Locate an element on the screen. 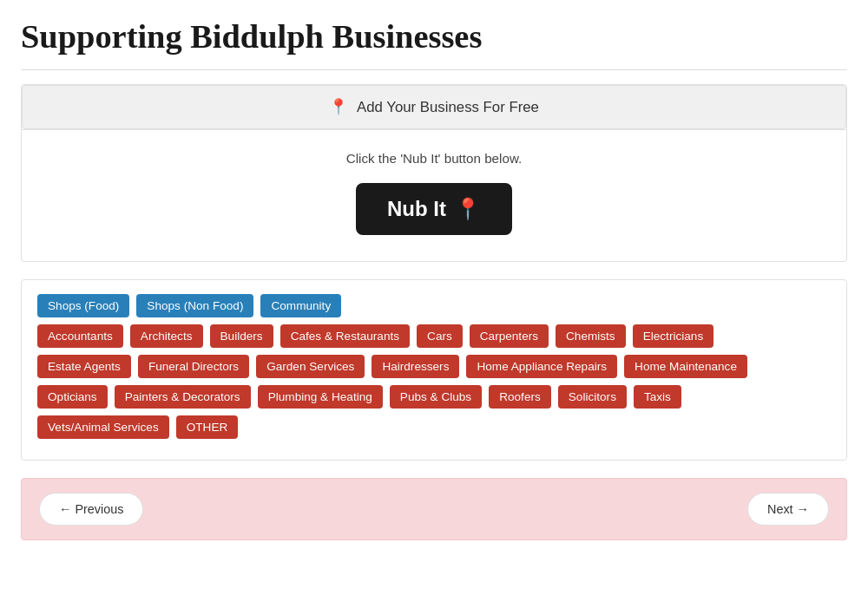 The image size is (868, 608). categories-row-5: Vets/Animal Services OTHER is located at coordinates (434, 427).